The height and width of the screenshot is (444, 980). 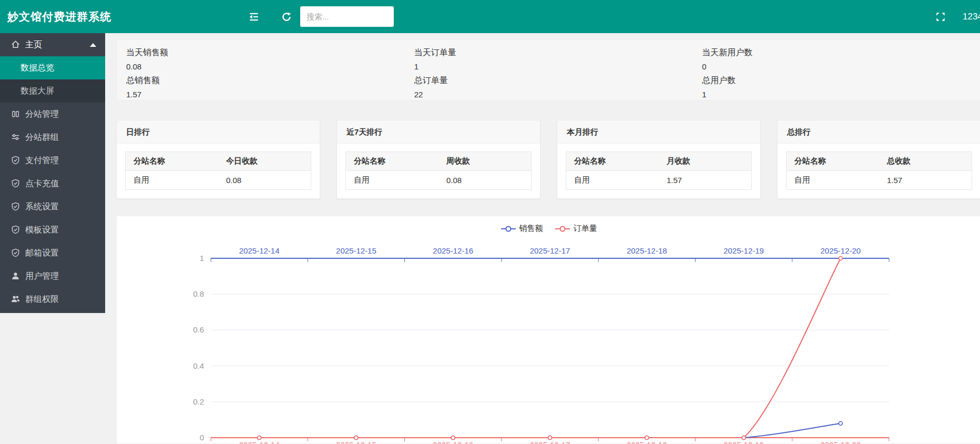 I want to click on sidebar-item-label: 支付管理, so click(x=42, y=160).